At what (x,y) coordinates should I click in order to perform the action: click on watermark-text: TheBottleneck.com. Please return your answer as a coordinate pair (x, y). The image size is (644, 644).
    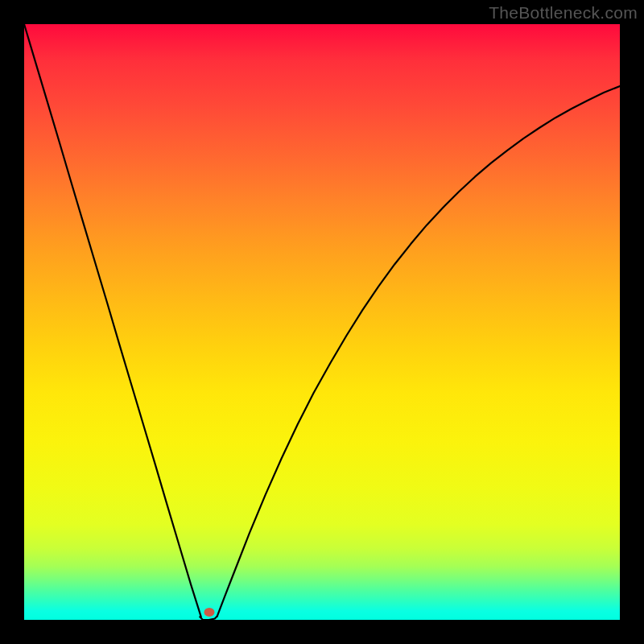
    Looking at the image, I should click on (564, 13).